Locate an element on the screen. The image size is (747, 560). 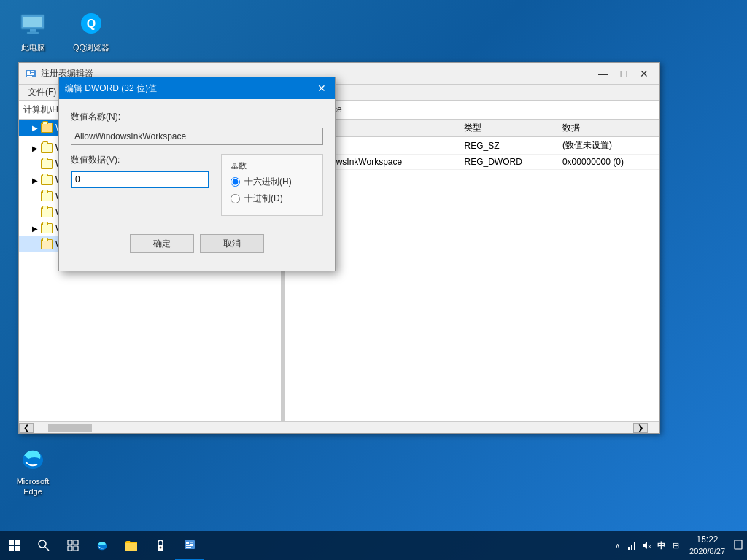
base-group-title: 基数 is located at coordinates (272, 166).